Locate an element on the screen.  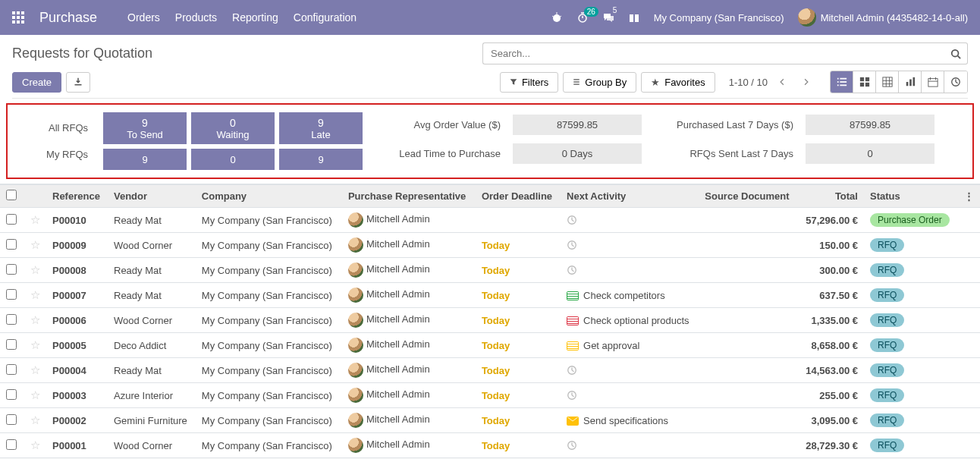
company-switcher: My Company (San Francisco) is located at coordinates (719, 18).